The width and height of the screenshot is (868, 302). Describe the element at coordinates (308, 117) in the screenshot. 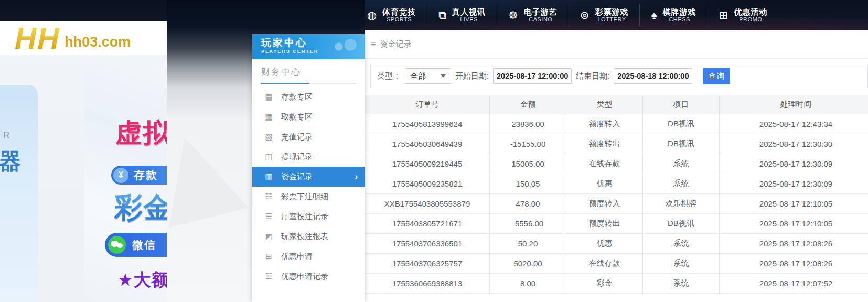

I see `sidebar-menu-item: ▦ 取款专区 ›` at that location.